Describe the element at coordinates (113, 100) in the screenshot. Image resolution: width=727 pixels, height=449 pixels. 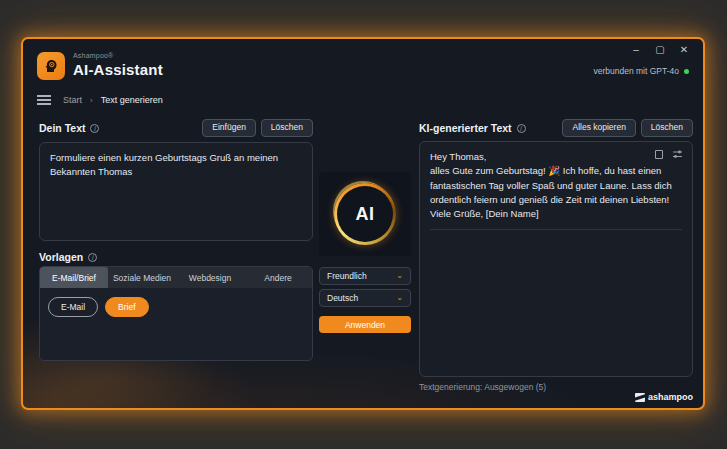
I see `breadcrumb: Start › Text generieren` at that location.